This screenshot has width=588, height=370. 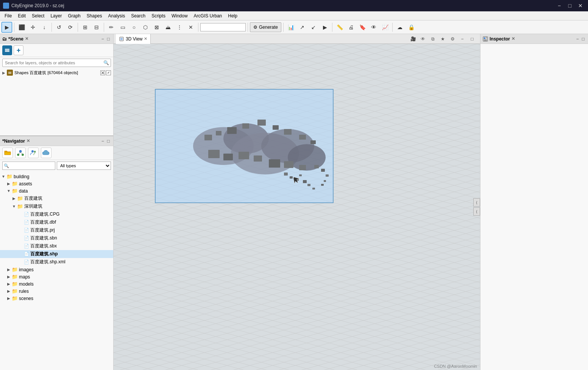 What do you see at coordinates (123, 27) in the screenshot?
I see `shape-button: ▭` at bounding box center [123, 27].